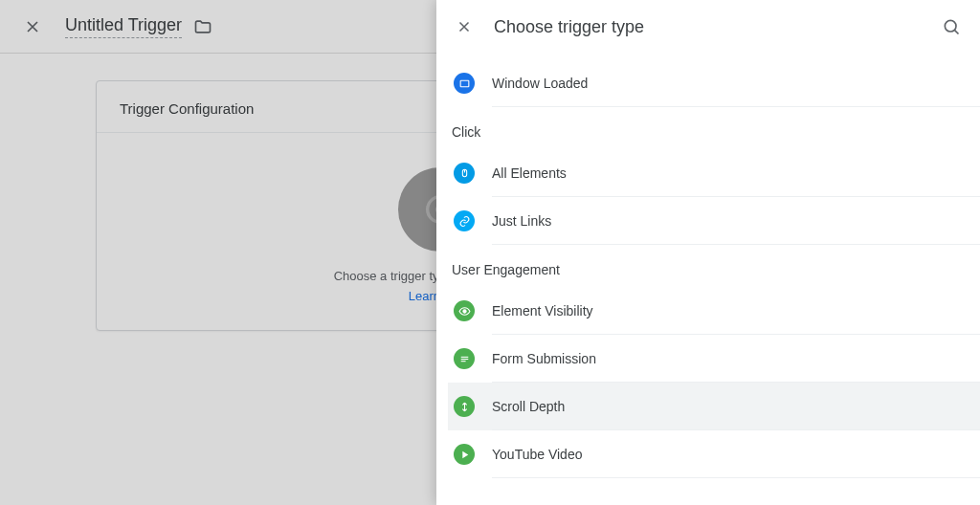 This screenshot has width=980, height=505. What do you see at coordinates (714, 128) in the screenshot?
I see `group-label-click: Click` at bounding box center [714, 128].